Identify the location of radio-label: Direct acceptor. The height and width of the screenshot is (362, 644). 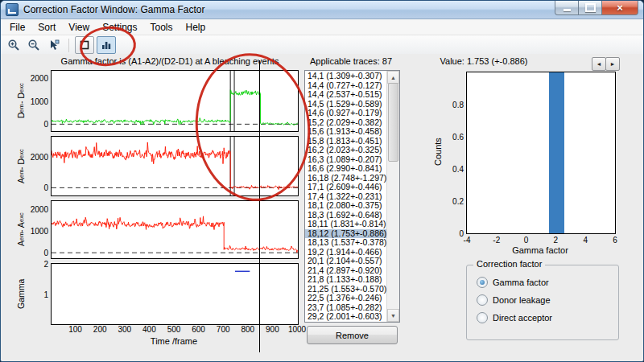
(522, 318).